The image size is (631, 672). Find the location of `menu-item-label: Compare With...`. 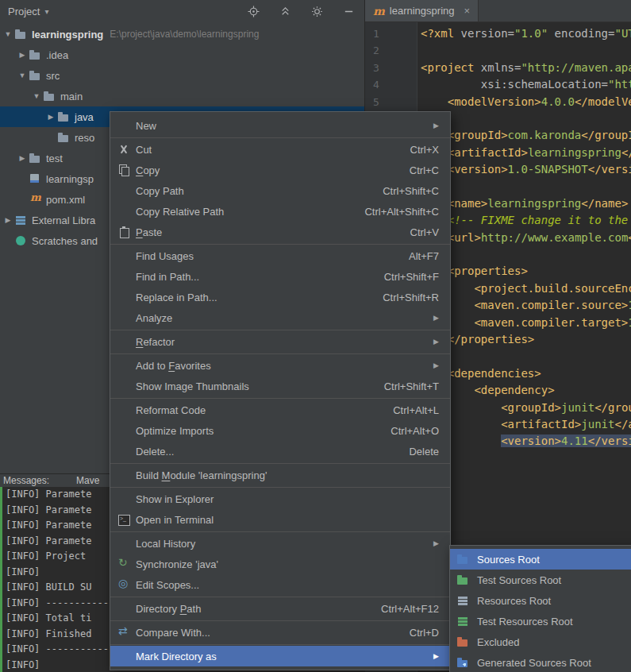

menu-item-label: Compare With... is located at coordinates (173, 632).